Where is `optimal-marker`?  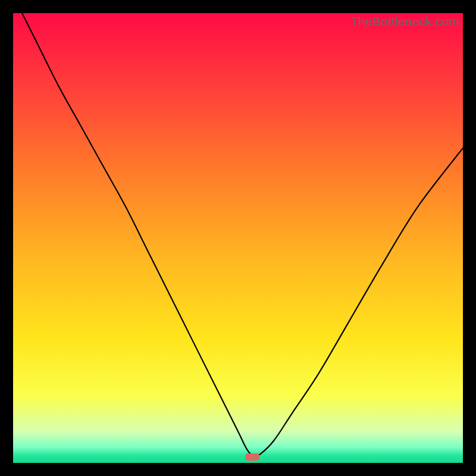
optimal-marker is located at coordinates (252, 457).